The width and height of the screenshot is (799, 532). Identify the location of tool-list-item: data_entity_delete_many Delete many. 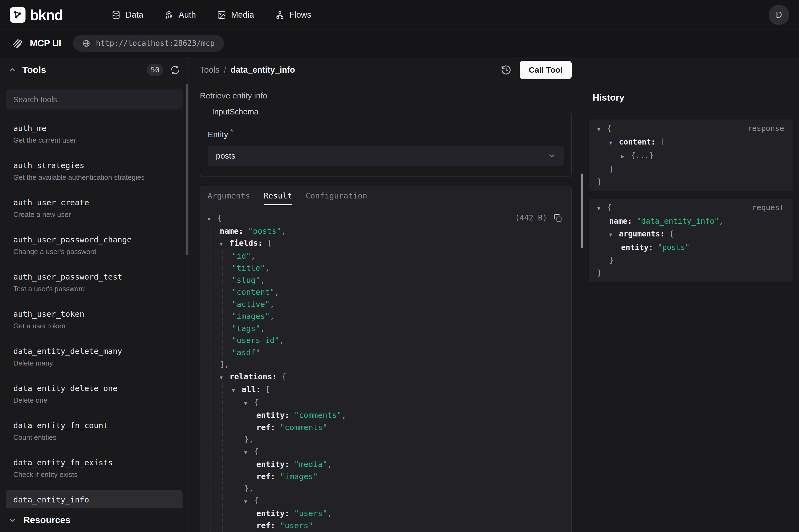
(94, 357).